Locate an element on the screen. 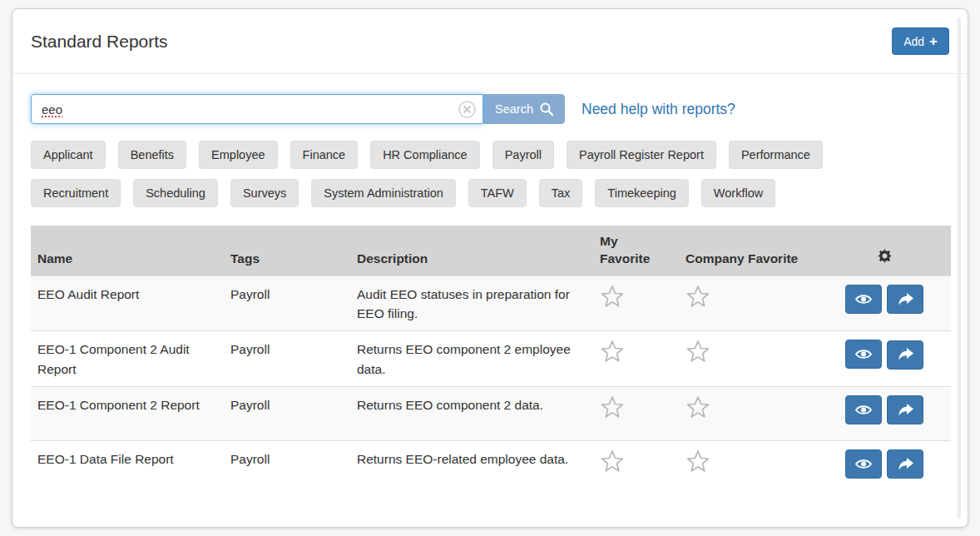 The height and width of the screenshot is (536, 980). search-button: Search is located at coordinates (524, 109).